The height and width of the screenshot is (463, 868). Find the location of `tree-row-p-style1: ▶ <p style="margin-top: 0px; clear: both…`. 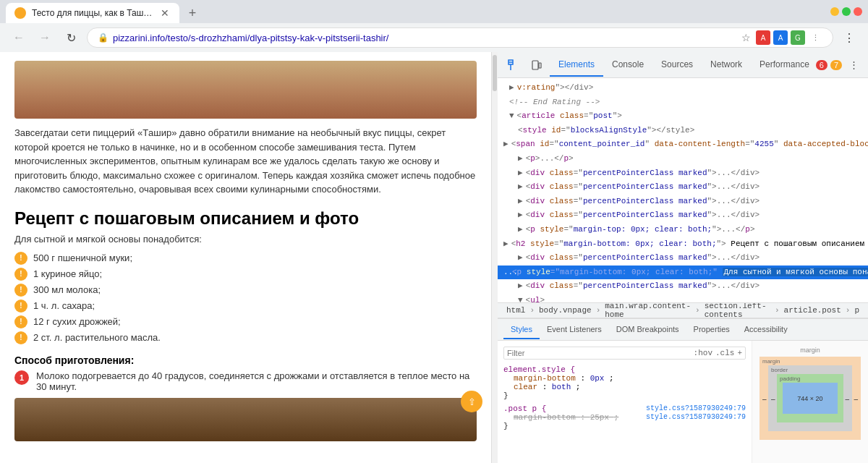

tree-row-p-style1: ▶ <p style="margin-top: 0px; clear: both… is located at coordinates (683, 230).